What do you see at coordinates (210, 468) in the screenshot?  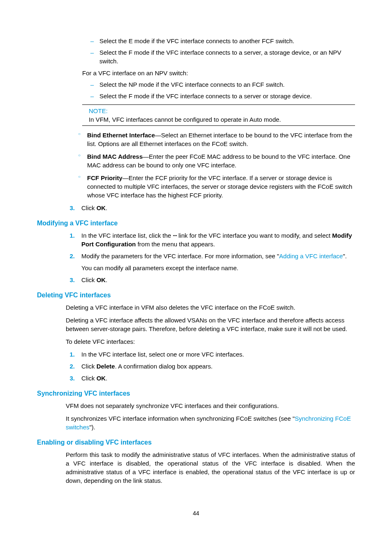 I see `paragraph: Perform this task to modify the administ…` at bounding box center [210, 468].